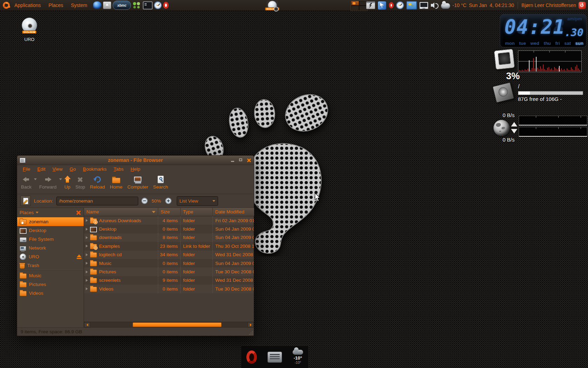  What do you see at coordinates (169, 255) in the screenshot?
I see `file-row: logitech cd 34 items folder Wed 31 Dec 2…` at bounding box center [169, 255].